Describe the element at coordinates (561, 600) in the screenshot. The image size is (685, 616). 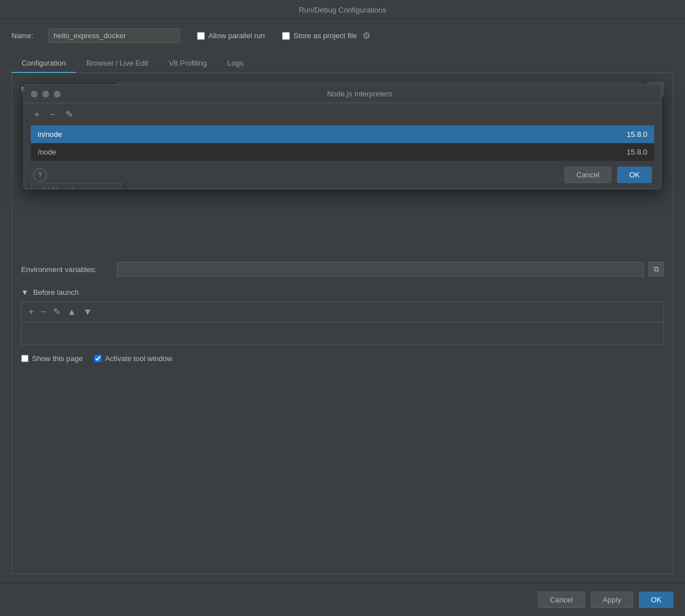
I see `cancel-button: Cancel` at that location.